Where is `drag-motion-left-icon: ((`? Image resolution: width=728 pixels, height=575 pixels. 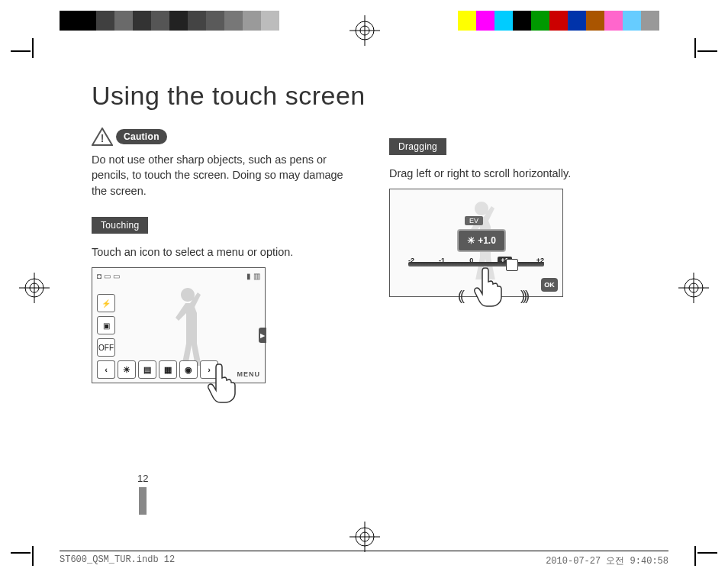
drag-motion-left-icon: (( is located at coordinates (460, 296).